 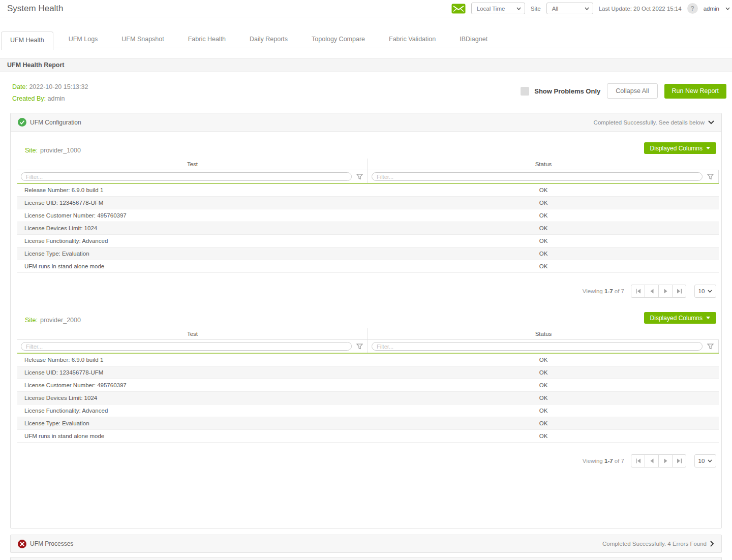 I want to click on date-value: 2022-10-20 15:13:32, so click(x=58, y=87).